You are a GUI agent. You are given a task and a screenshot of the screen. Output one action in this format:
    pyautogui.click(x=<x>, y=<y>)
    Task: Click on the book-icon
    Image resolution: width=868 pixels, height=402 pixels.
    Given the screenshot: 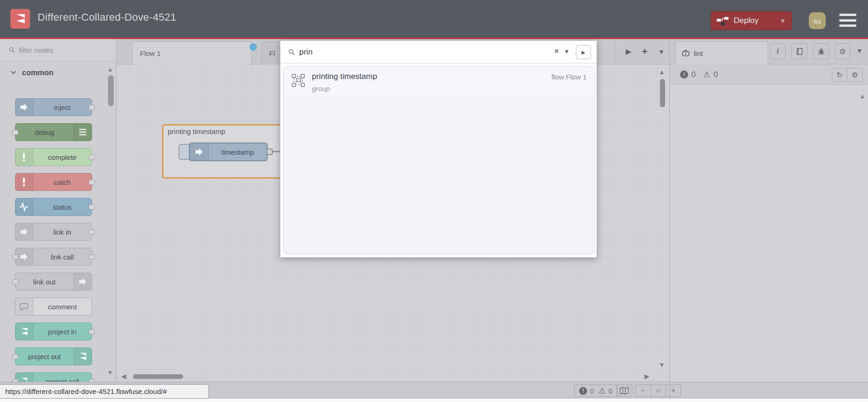 What is the action you would take?
    pyautogui.click(x=799, y=52)
    